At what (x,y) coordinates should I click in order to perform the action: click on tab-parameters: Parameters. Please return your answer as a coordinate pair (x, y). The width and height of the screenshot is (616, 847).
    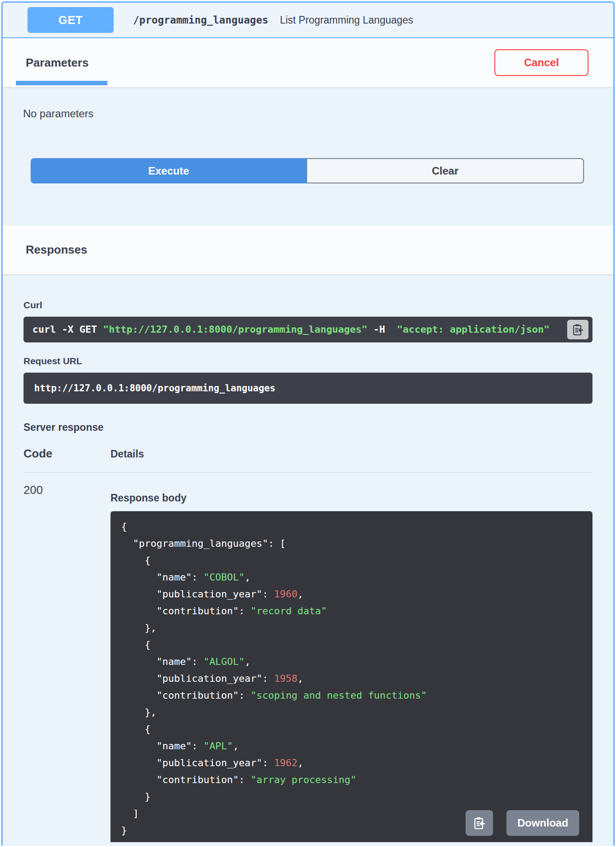
    Looking at the image, I should click on (57, 63).